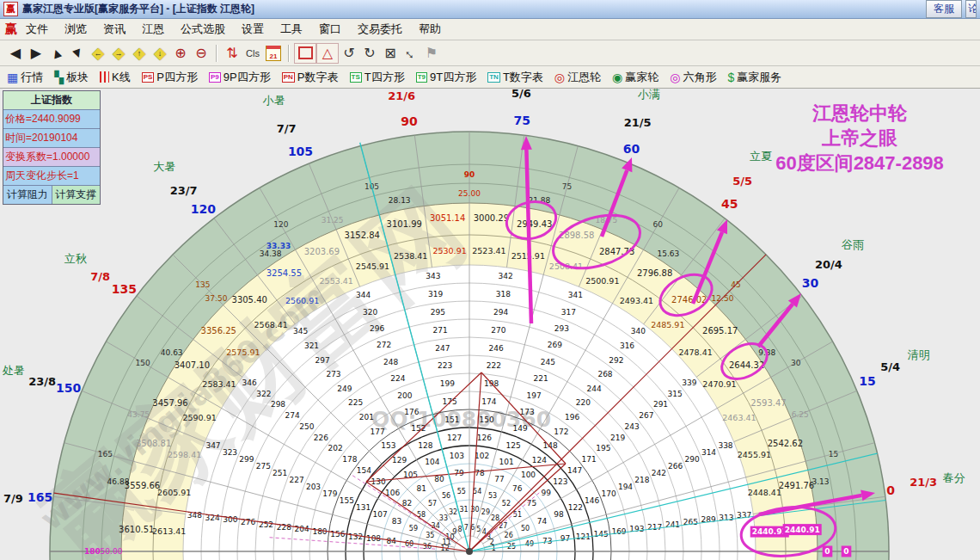  What do you see at coordinates (297, 480) in the screenshot?
I see `svg-text: 227` at bounding box center [297, 480].